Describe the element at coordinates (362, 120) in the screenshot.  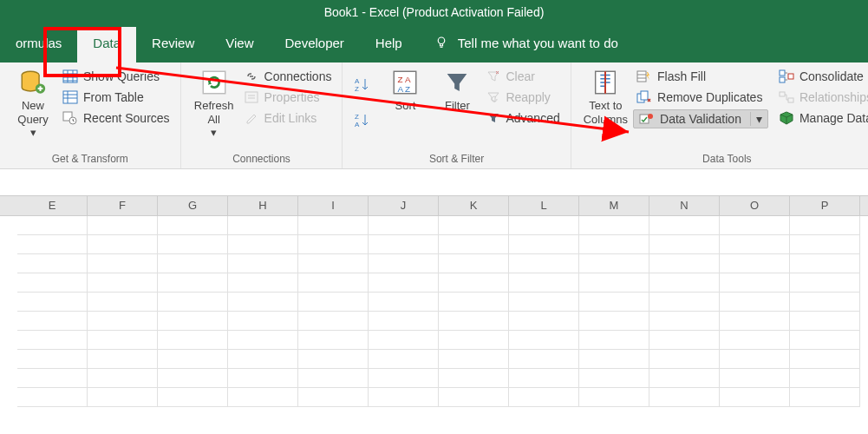
I see `sort-desc-icon: ZA` at that location.